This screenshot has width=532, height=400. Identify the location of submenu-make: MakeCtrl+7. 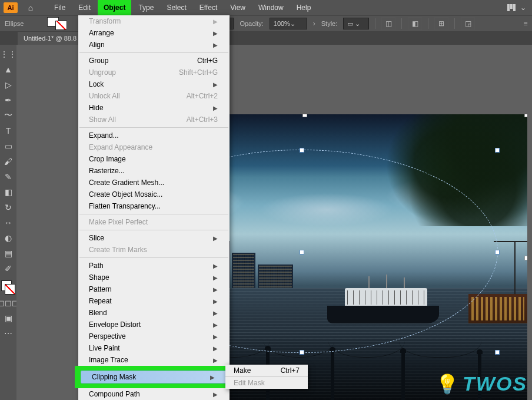
(267, 371).